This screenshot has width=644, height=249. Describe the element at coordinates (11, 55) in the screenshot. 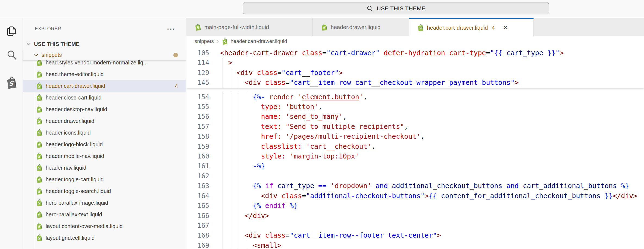

I see `search-icon` at that location.